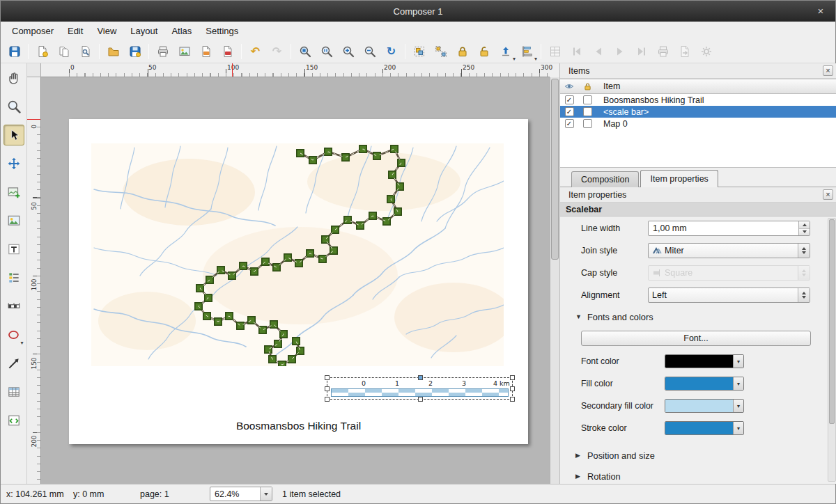 Image resolution: width=836 pixels, height=504 pixels. Describe the element at coordinates (241, 494) in the screenshot. I see `zoom-level-combo: 62.4%` at that location.